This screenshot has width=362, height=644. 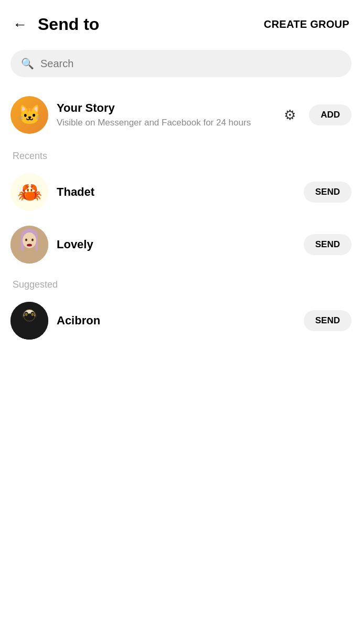 What do you see at coordinates (68, 24) in the screenshot?
I see `page-title: Send to` at bounding box center [68, 24].